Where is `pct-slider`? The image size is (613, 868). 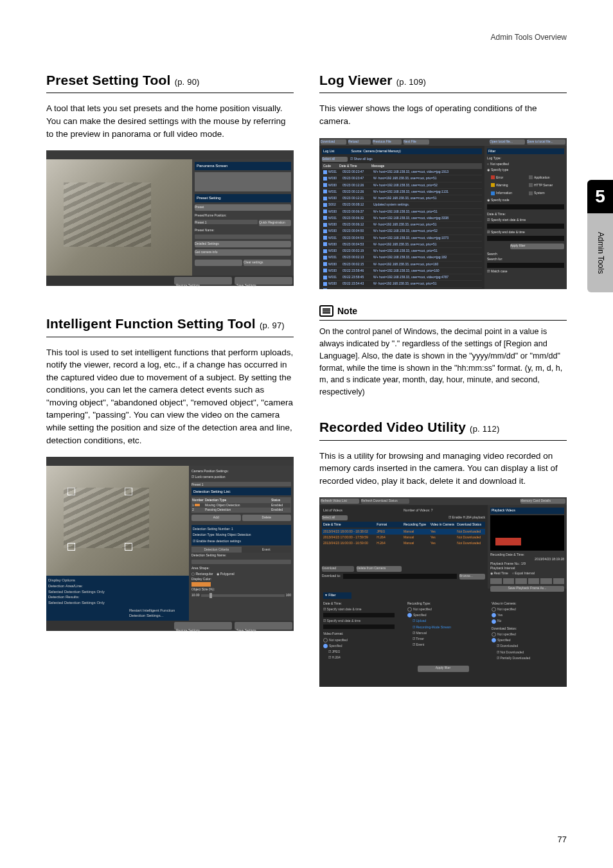 pct-slider is located at coordinates (243, 596).